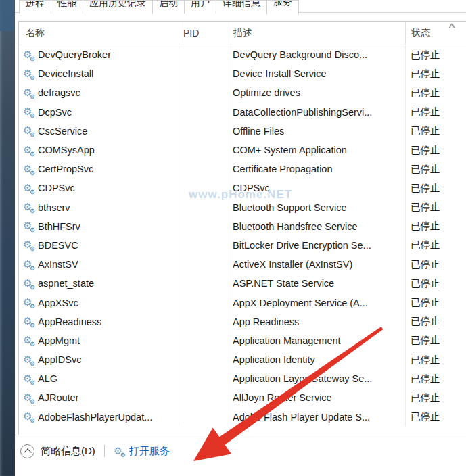 The width and height of the screenshot is (466, 476). What do you see at coordinates (118, 7) in the screenshot?
I see `tab: 应用历史记录` at bounding box center [118, 7].